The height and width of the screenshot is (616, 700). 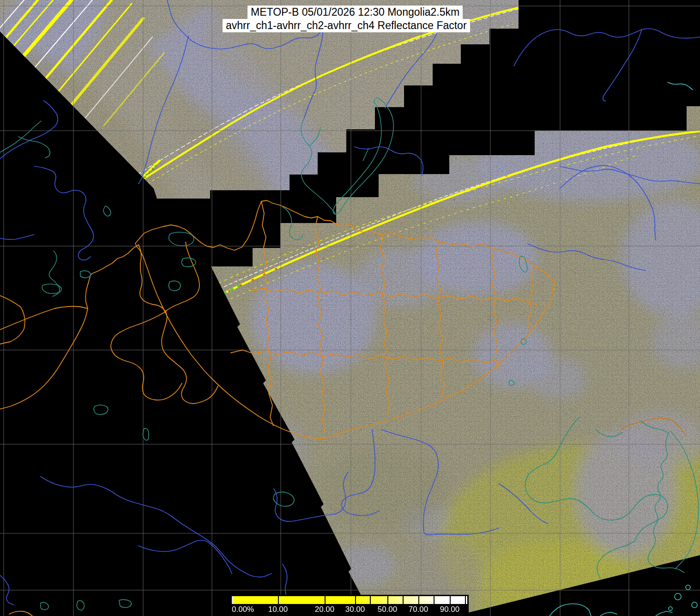 I want to click on colorbar-label: 30.00, so click(x=356, y=610).